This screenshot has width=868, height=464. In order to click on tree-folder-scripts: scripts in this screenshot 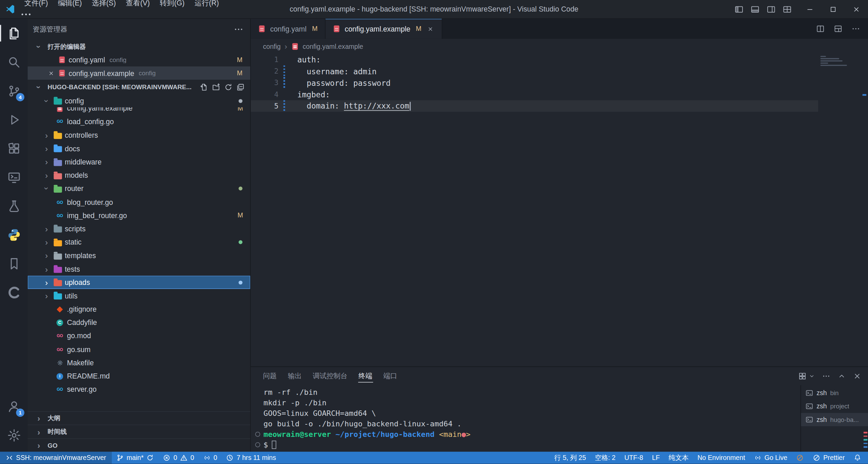, I will do `click(139, 229)`.